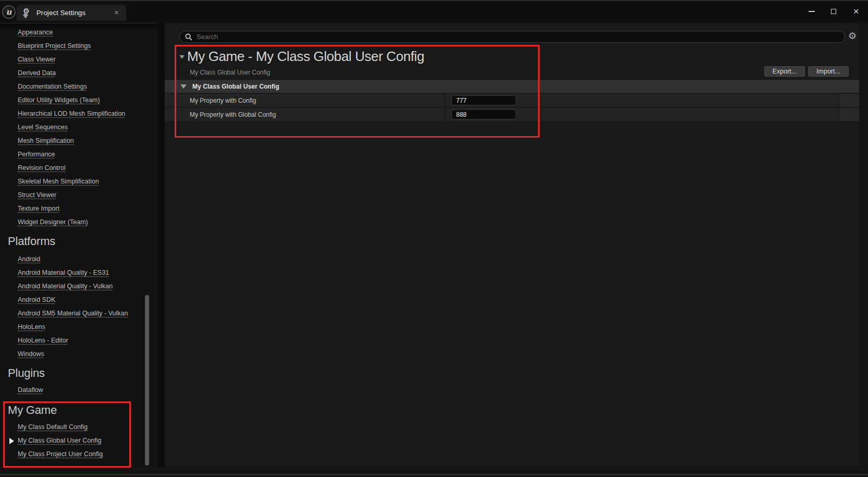 This screenshot has width=868, height=477. What do you see at coordinates (305, 115) in the screenshot?
I see `property-name-cell: My Property with Global Config` at bounding box center [305, 115].